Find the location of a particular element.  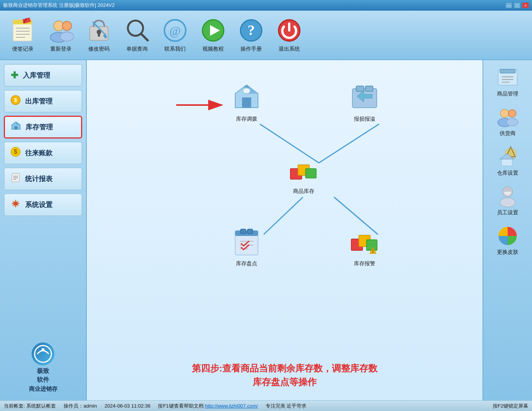

sidebar-item-outbound: $ 出库管理 is located at coordinates (43, 101).